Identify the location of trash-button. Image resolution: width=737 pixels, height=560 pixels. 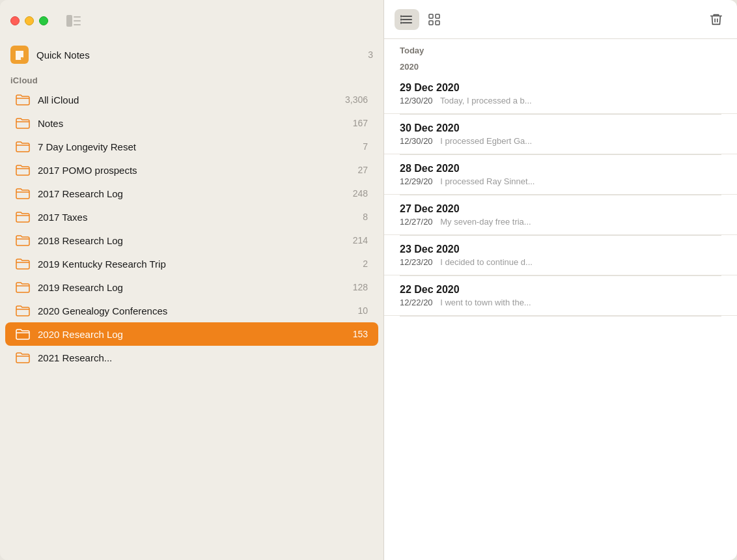
(716, 20).